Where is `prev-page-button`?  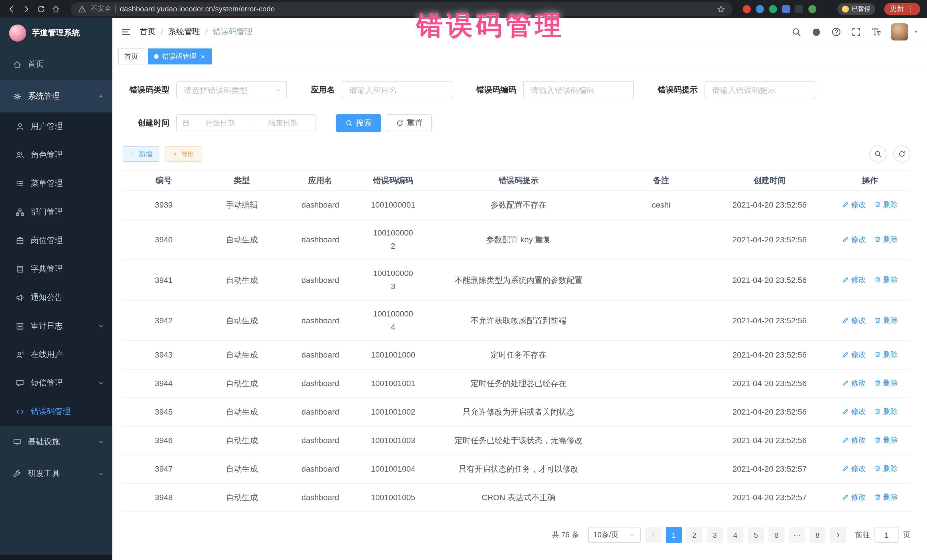 prev-page-button is located at coordinates (653, 535).